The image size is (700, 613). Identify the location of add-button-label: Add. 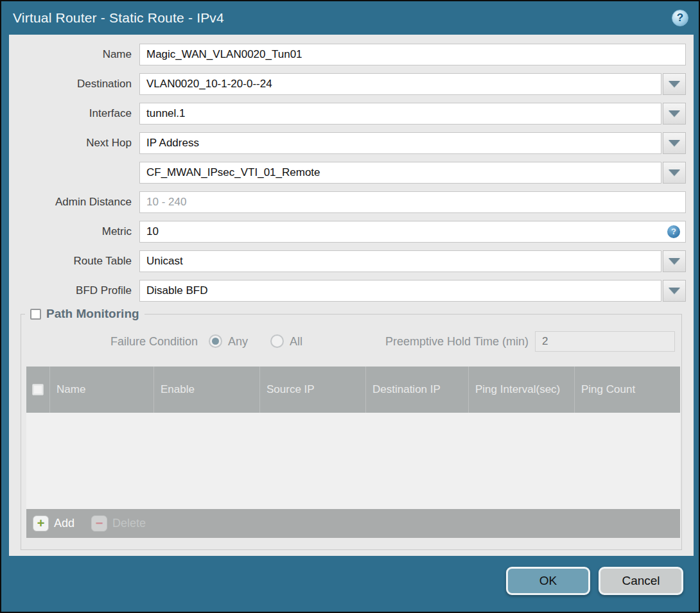
(64, 524).